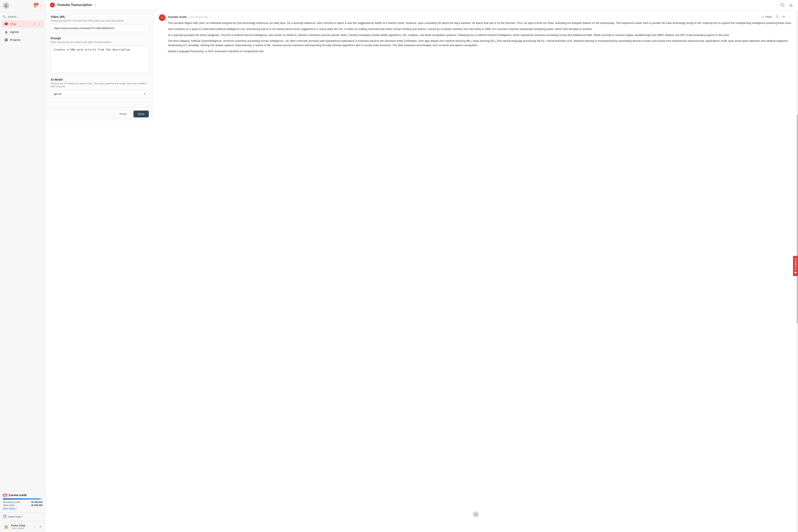 The width and height of the screenshot is (798, 532). I want to click on message-avatar, so click(162, 18).